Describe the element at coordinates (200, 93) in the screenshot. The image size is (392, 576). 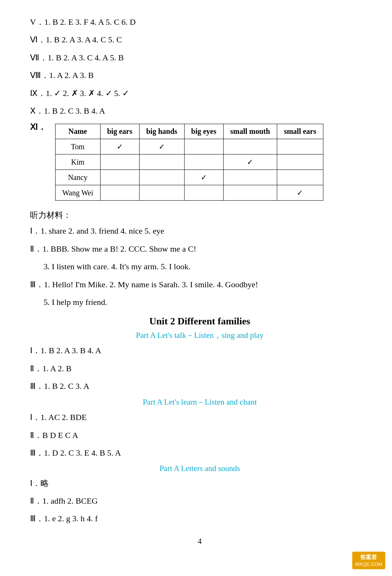
I see `line-ix: Ⅸ．1. ✓ 2. ✗ 3. ✗ 4. ✓ 5. ✓` at that location.